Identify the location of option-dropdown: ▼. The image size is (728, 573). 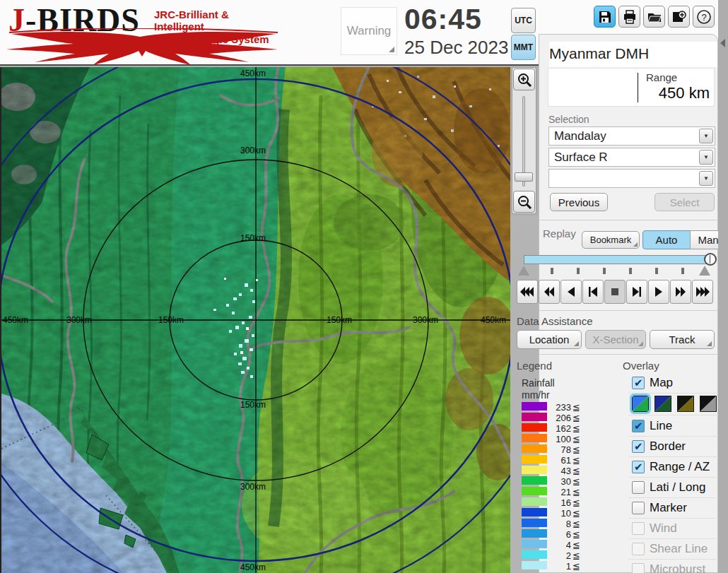
(632, 178).